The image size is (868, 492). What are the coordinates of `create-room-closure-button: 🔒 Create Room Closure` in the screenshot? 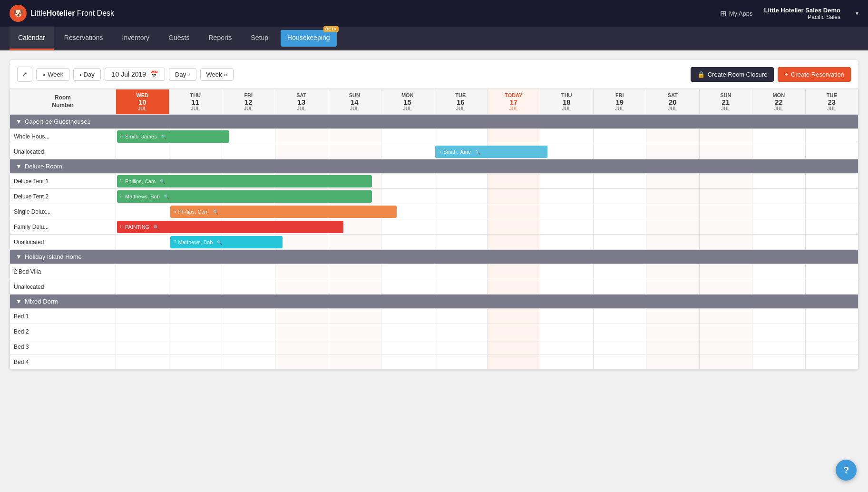 It's located at (732, 74).